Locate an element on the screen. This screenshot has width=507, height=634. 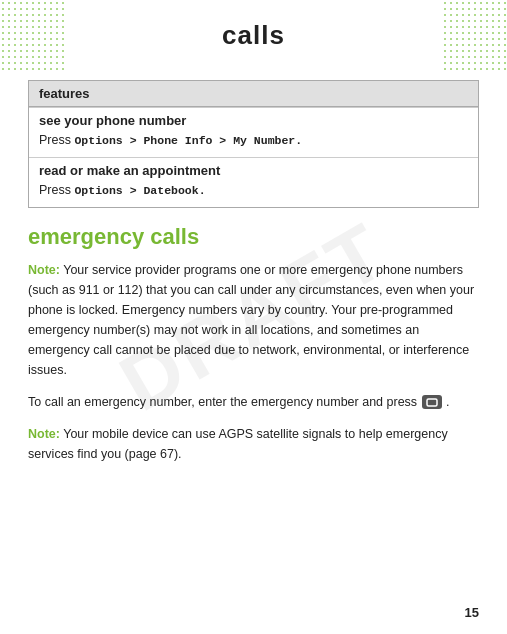
emergency-call-text-end: . is located at coordinates (448, 402).